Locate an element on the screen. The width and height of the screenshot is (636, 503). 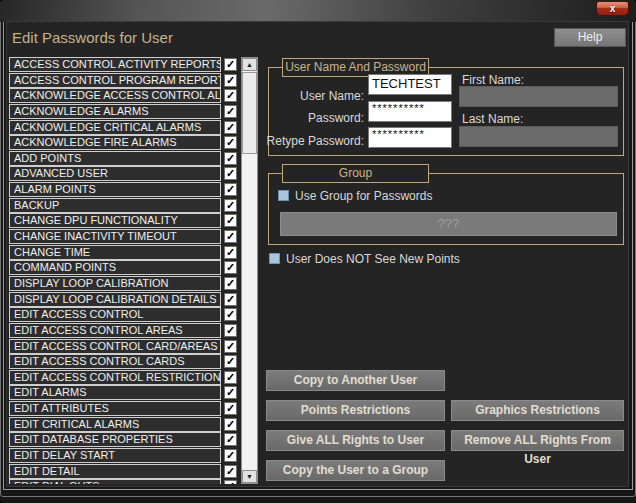
list-item: EDIT ACCESS CONTROL CARDS ✓ is located at coordinates (124, 362).